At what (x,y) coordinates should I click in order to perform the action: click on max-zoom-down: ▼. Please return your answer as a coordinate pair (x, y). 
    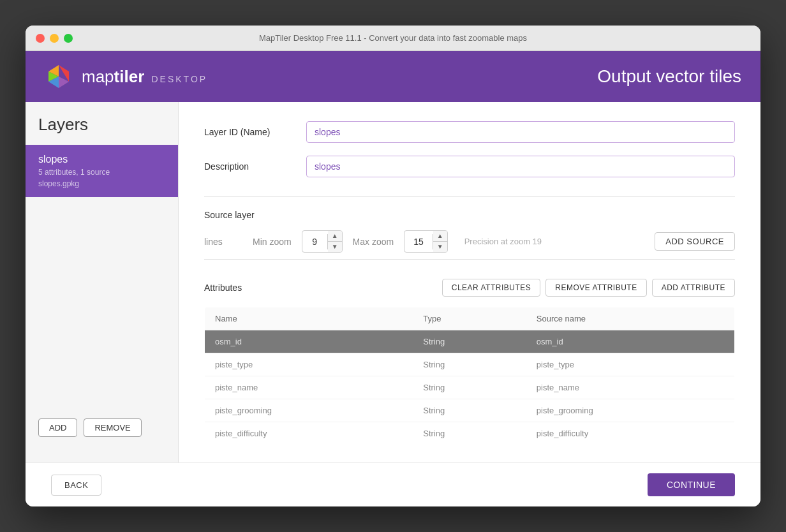
    Looking at the image, I should click on (440, 247).